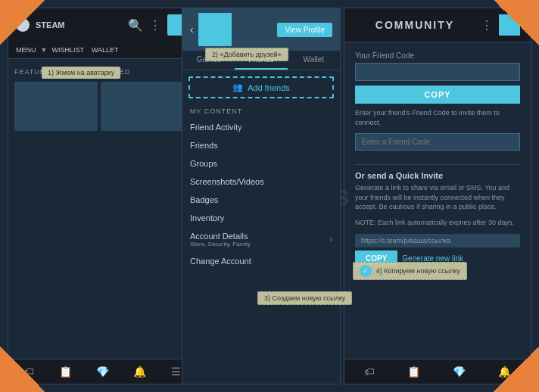 The width and height of the screenshot is (539, 392). What do you see at coordinates (433, 259) in the screenshot?
I see `generate-link-button: Generate new link` at bounding box center [433, 259].